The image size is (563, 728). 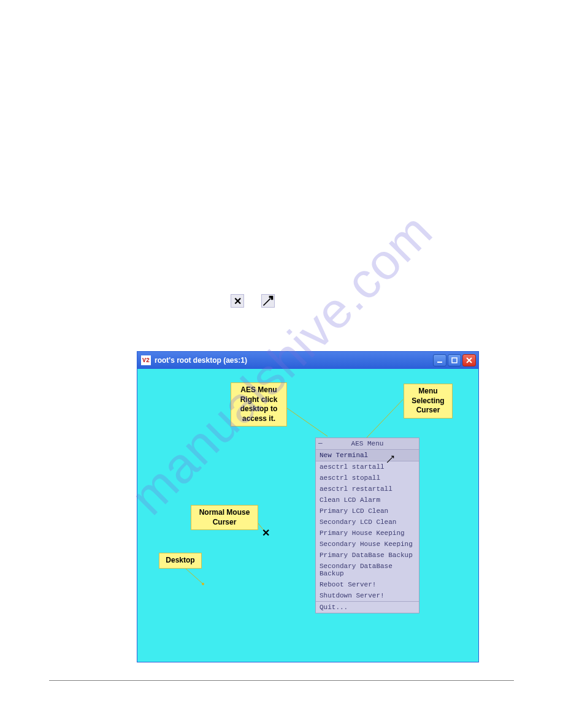 What do you see at coordinates (367, 489) in the screenshot?
I see `menu-item-restartall: aesctrl restartall` at bounding box center [367, 489].